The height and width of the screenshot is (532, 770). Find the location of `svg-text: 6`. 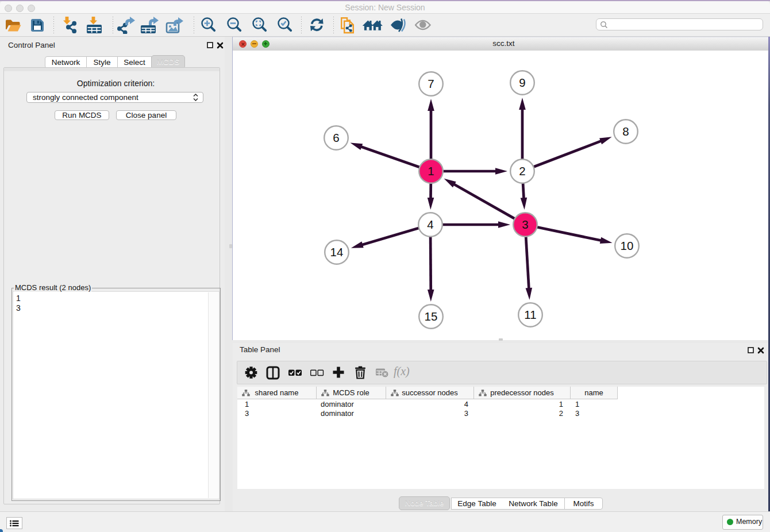

svg-text: 6 is located at coordinates (336, 138).